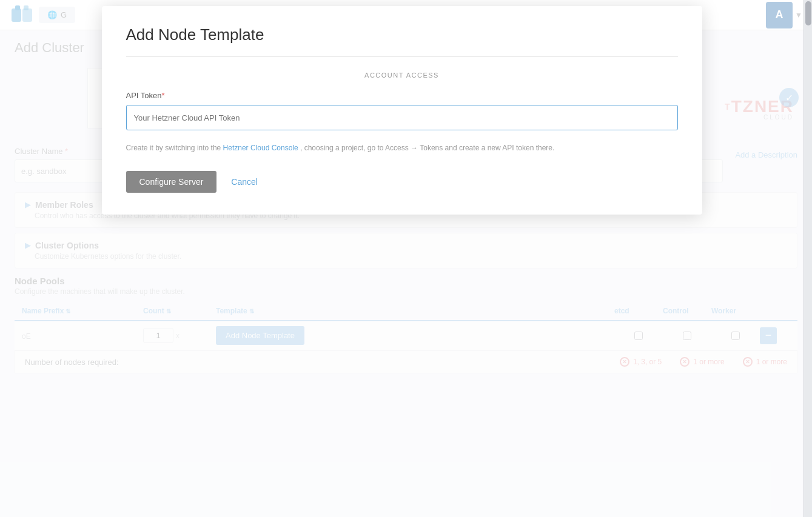 Image resolution: width=812 pixels, height=517 pixels. Describe the element at coordinates (173, 148) in the screenshot. I see `hint-pre-text: Create it by switching into the` at that location.